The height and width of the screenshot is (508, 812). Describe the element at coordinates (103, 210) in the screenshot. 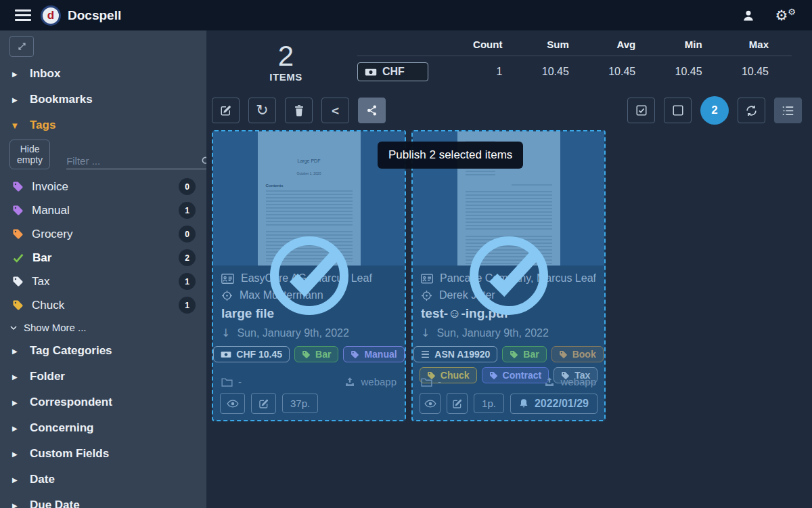

I see `tag-item-manual: Manual 1` at that location.